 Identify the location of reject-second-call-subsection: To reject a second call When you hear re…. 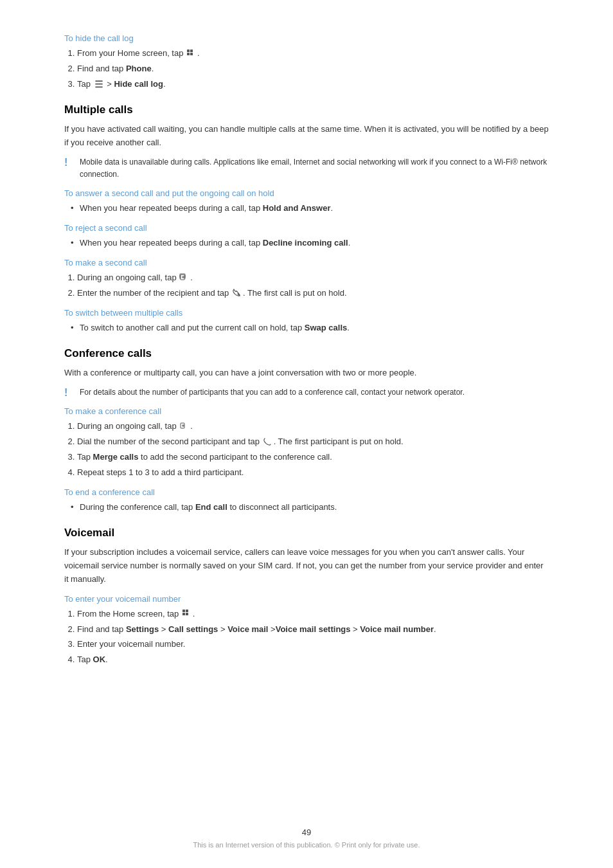
(306, 237).